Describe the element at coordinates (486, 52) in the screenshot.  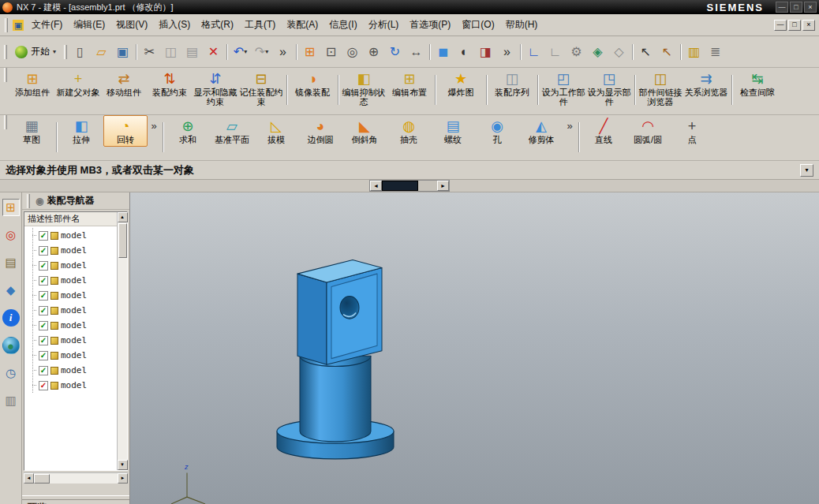
I see `face-analysis-button: ◨` at that location.